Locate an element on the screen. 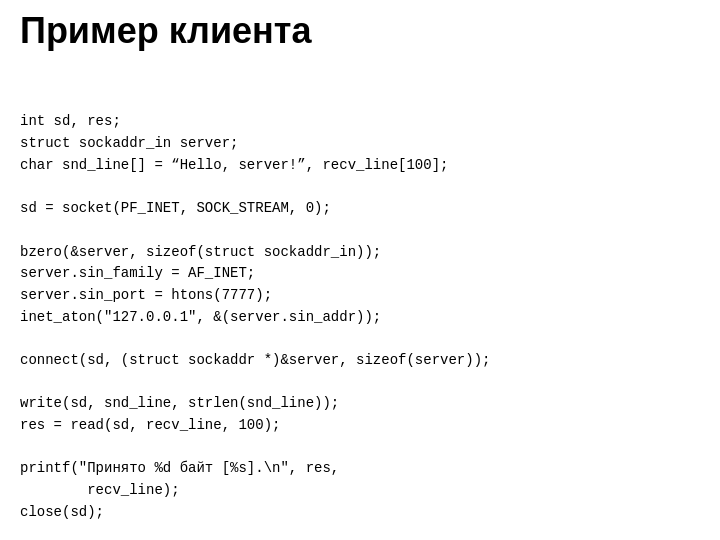 The width and height of the screenshot is (720, 540). code-line: int sd, res; is located at coordinates (360, 122).